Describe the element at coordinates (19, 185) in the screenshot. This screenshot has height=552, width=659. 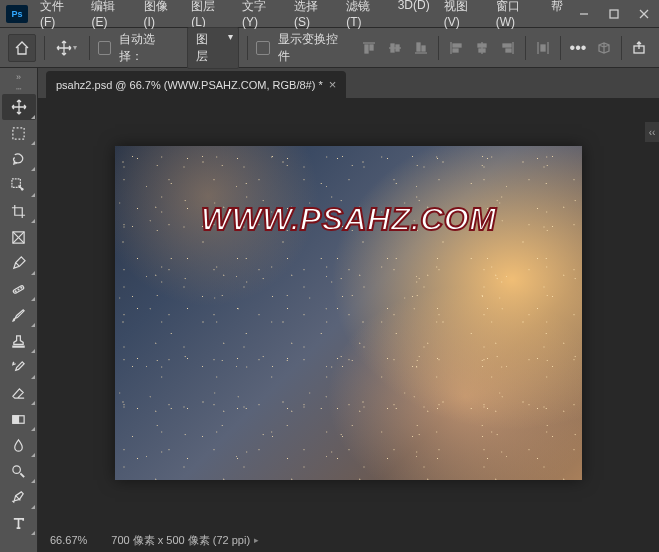
I see `quick-select-tool` at that location.